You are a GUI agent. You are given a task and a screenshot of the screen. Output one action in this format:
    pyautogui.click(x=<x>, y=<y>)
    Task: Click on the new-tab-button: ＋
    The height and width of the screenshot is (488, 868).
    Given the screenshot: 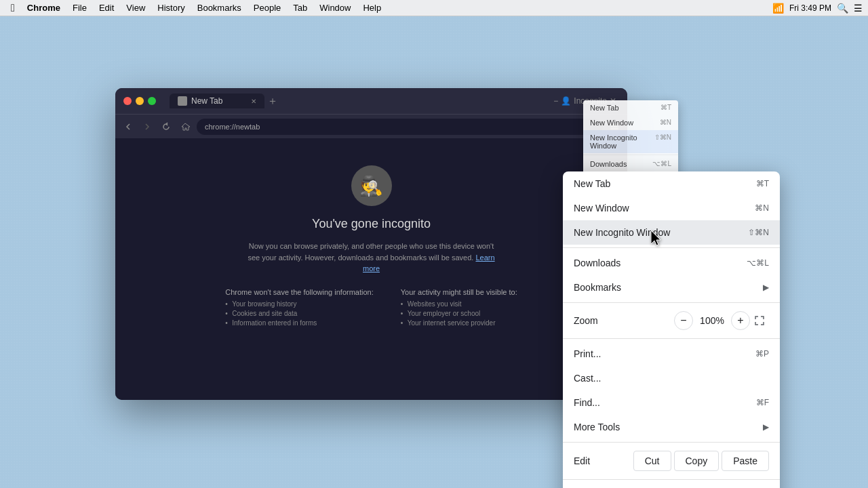 What is the action you would take?
    pyautogui.click(x=273, y=102)
    